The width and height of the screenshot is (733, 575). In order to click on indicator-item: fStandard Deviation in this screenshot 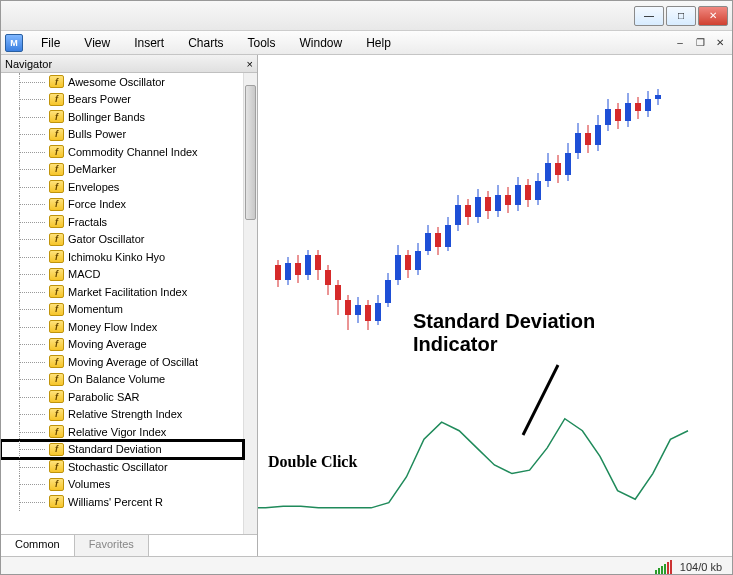, I will do `click(122, 450)`.